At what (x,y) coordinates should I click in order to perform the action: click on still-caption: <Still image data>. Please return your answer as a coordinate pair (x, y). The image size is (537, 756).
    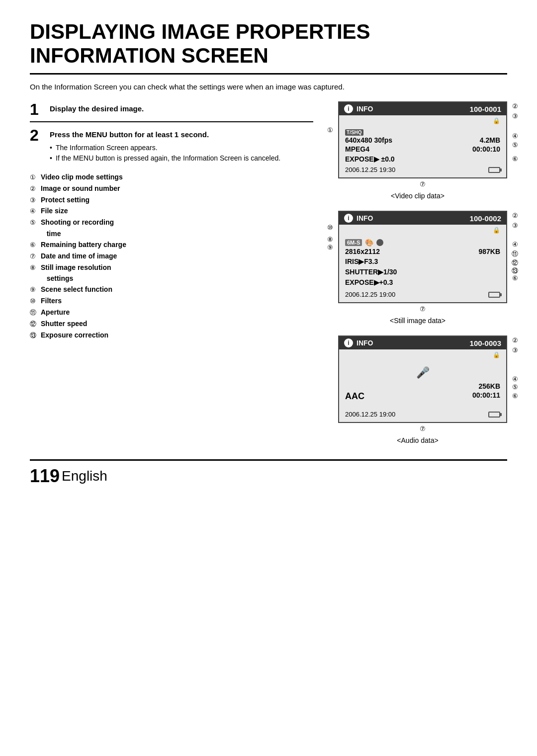
    Looking at the image, I should click on (418, 321).